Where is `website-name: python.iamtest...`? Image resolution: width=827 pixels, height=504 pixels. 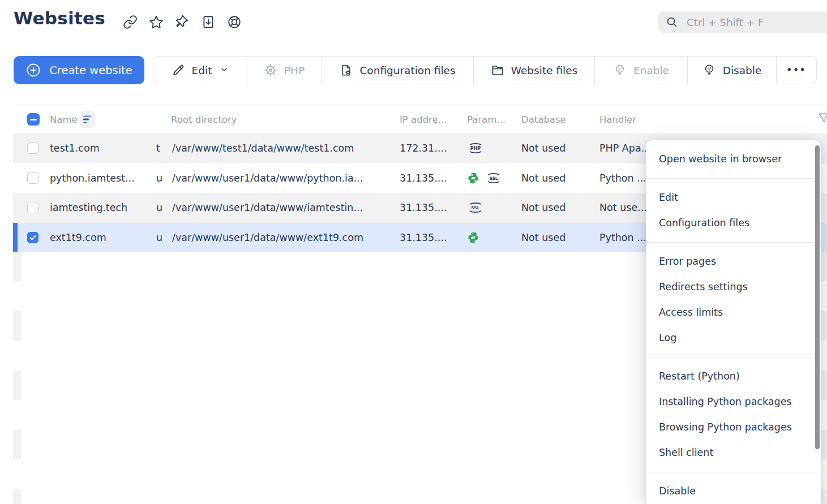
website-name: python.iamtest... is located at coordinates (92, 178).